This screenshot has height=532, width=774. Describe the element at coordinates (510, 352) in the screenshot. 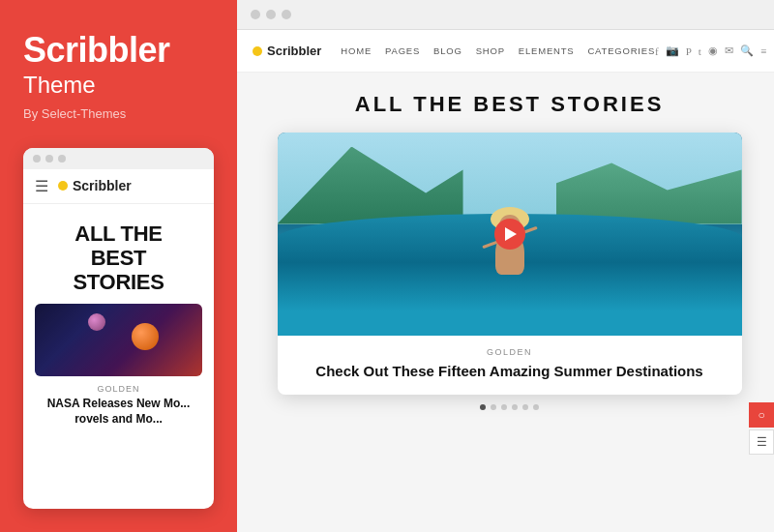

I see `slide-tag: GOLDEN` at that location.